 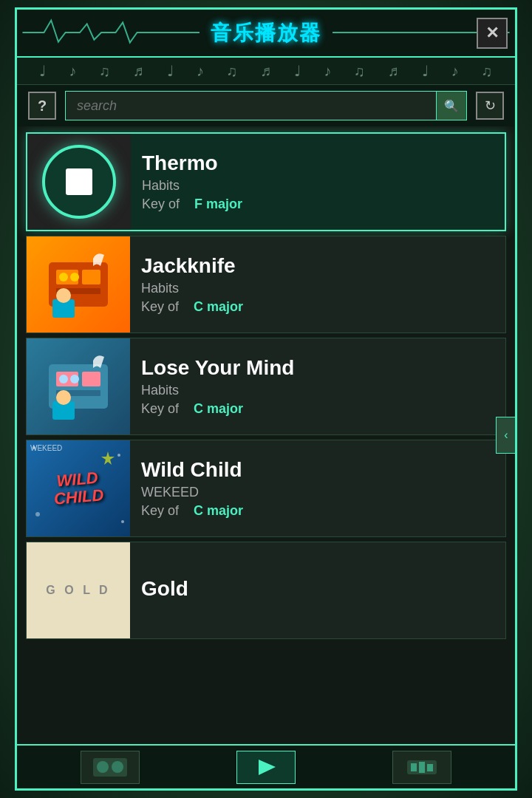 What do you see at coordinates (42, 106) in the screenshot?
I see `help-button: ?` at bounding box center [42, 106].